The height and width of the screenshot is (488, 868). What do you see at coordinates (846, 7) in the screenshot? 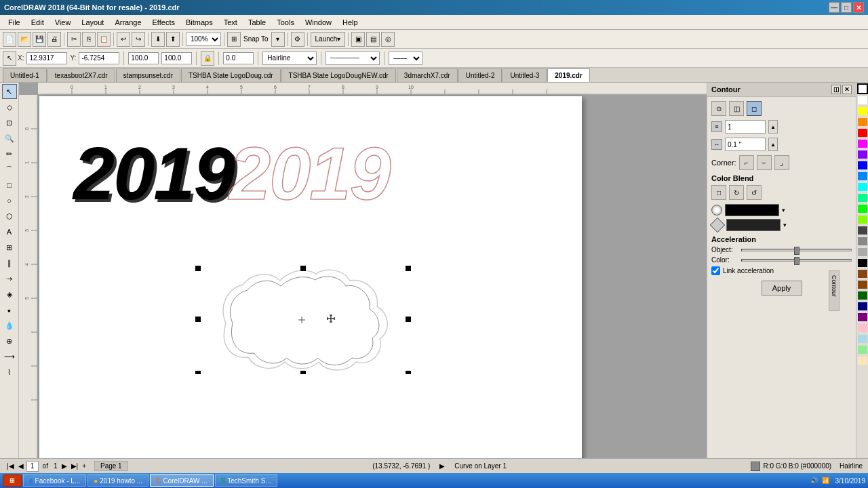
I see `maximize-btn: □` at bounding box center [846, 7].